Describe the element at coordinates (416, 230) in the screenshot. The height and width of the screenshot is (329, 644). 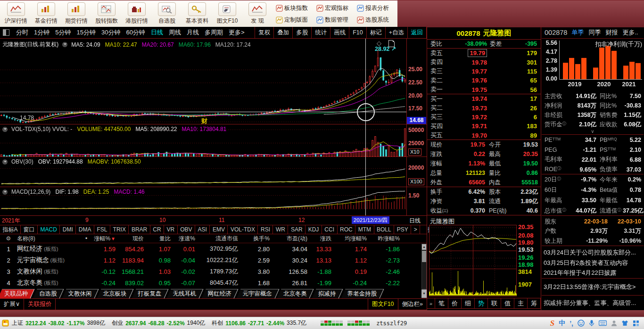
I see `indicator-tab->: >` at that location.